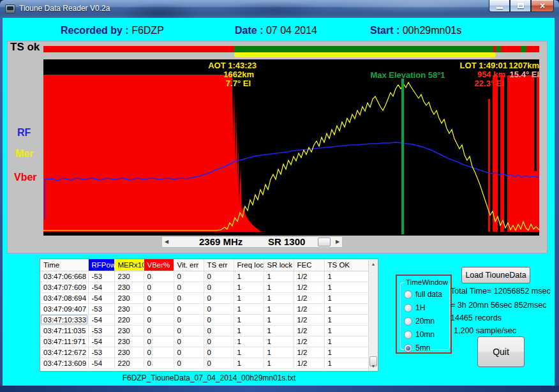 The width and height of the screenshot is (559, 392). I want to click on table-cell: 03:47:10:333, so click(64, 319).